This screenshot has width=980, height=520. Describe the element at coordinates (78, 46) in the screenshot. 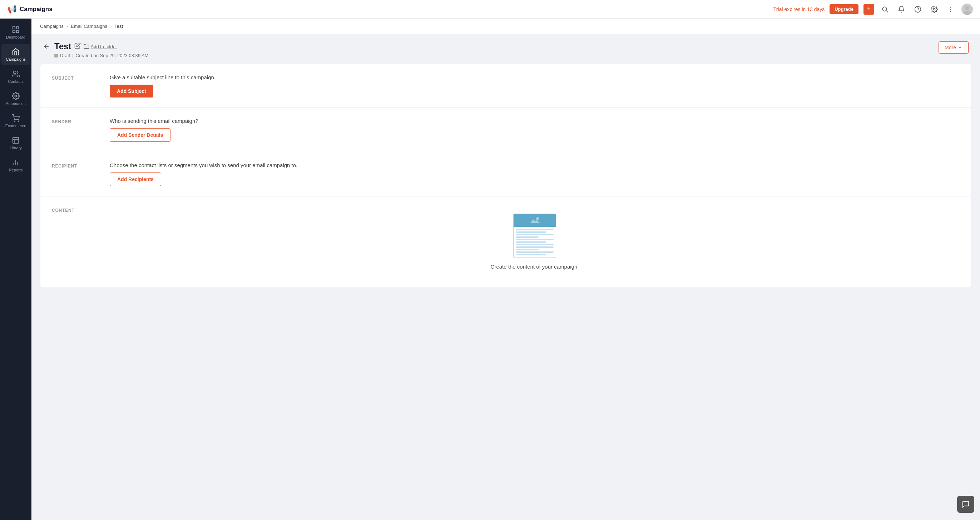

I see `pencil-icon` at that location.